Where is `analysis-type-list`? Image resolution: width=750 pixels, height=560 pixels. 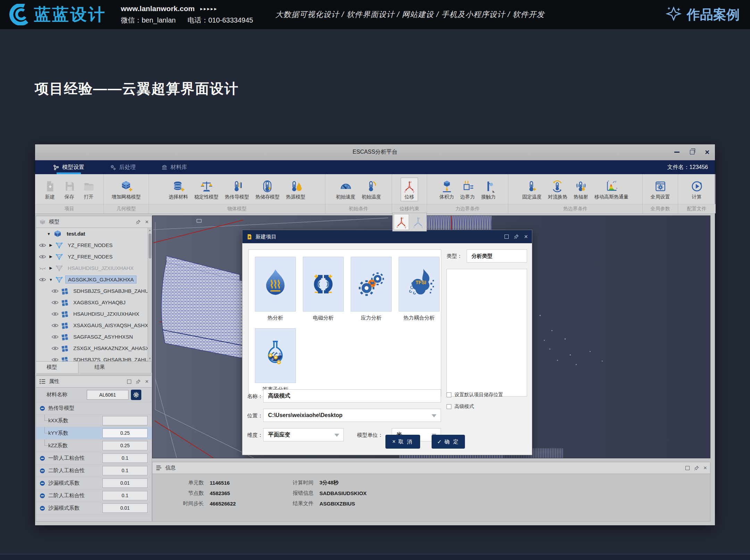 analysis-type-list is located at coordinates (487, 333).